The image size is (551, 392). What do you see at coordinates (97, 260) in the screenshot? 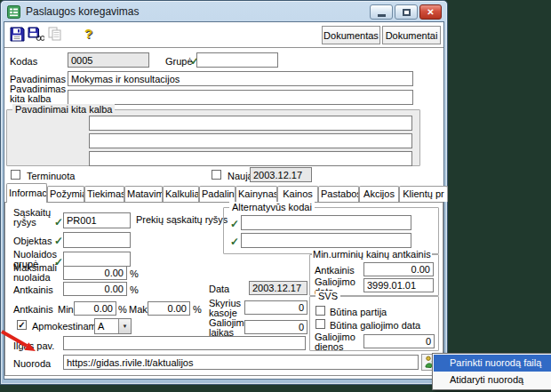
I see `nuolaidos-grupe-field` at bounding box center [97, 260].